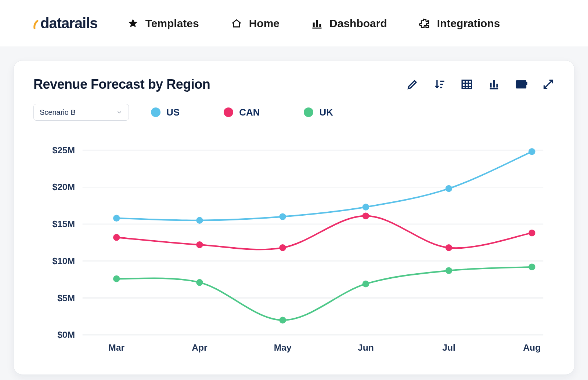 This screenshot has width=588, height=380. What do you see at coordinates (172, 23) in the screenshot?
I see `nav-label: Templates` at bounding box center [172, 23].